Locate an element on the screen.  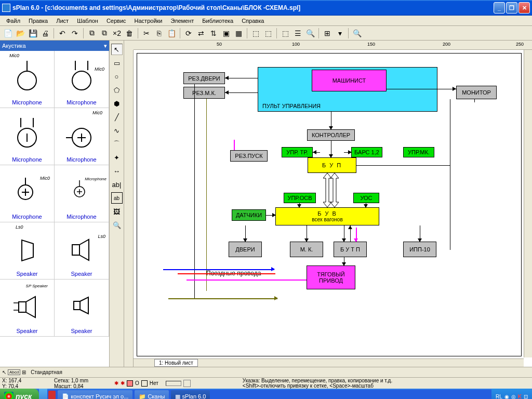
system-tray: RL ◉ ◎ K ⊡ is located at coordinates (512, 394).